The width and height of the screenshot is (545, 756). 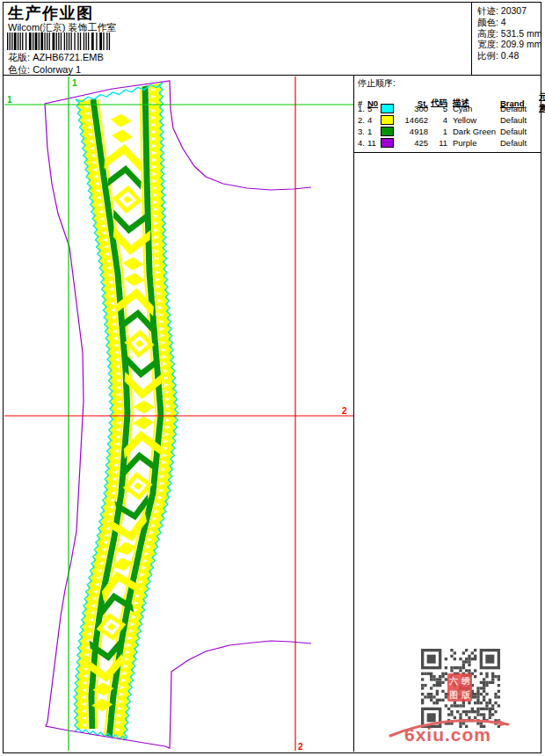 What do you see at coordinates (447, 114) in the screenshot?
I see `stop-sequence-table: 停止顺序: # N0 St. 代码 描述 Brand 元素 1.5 3005 C…` at bounding box center [447, 114].